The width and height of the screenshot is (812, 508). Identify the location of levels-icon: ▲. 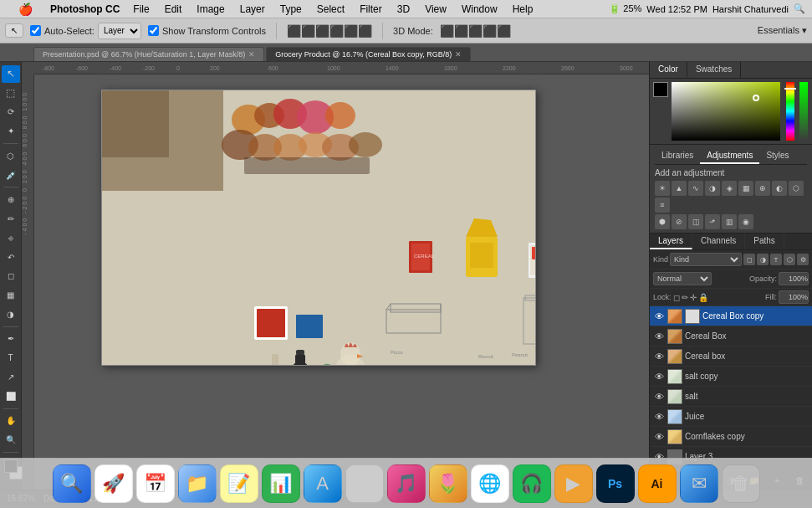
(679, 188).